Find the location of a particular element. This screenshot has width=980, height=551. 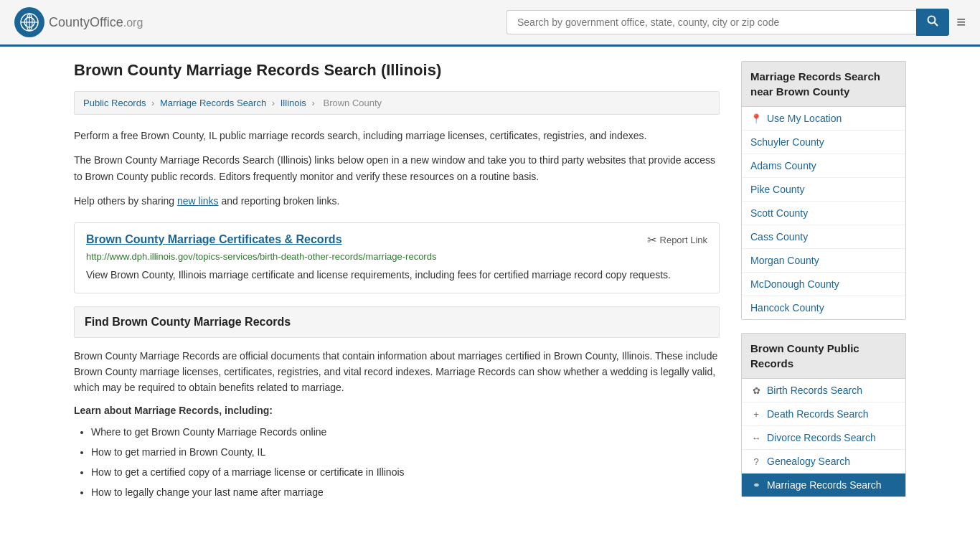

sidebar-item-marriage-active: ⚭ Marriage Records Search is located at coordinates (824, 485).